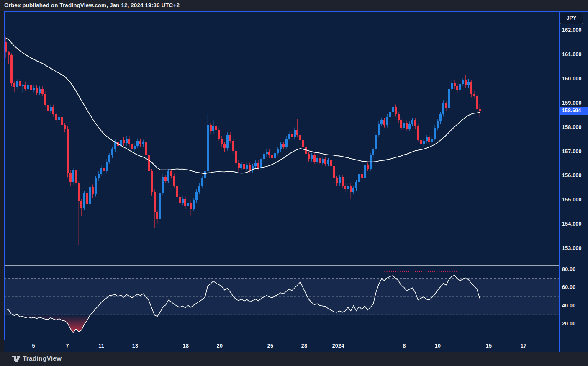  What do you see at coordinates (294, 359) in the screenshot?
I see `footer-bar: TradingView` at bounding box center [294, 359].